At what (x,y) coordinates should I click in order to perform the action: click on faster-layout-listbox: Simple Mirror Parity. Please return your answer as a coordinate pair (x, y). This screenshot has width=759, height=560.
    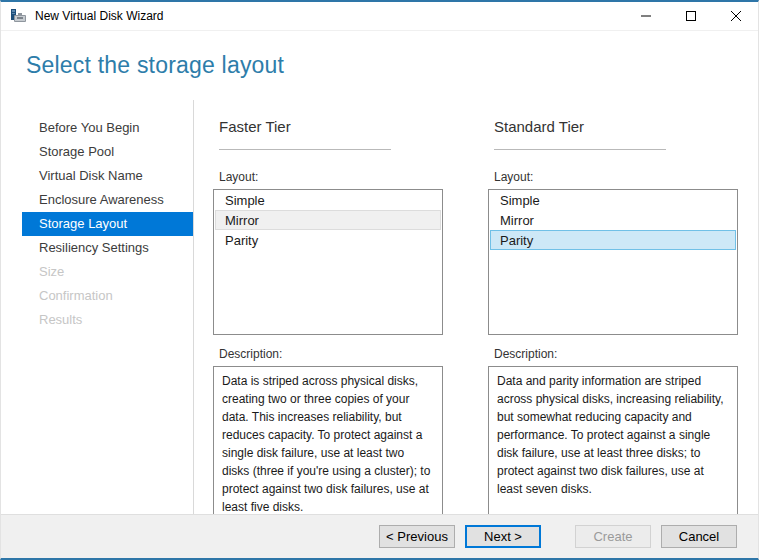
    Looking at the image, I should click on (328, 262).